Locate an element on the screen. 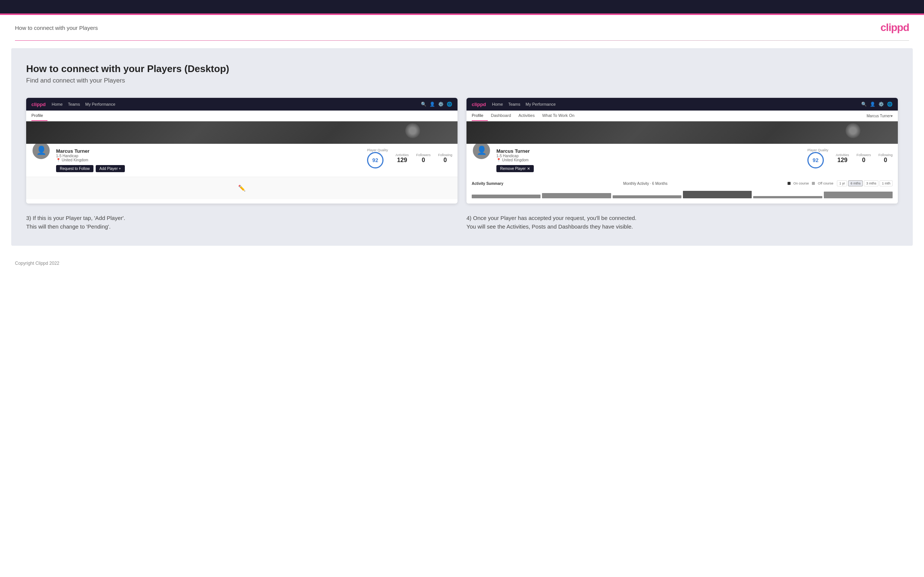 Image resolution: width=924 pixels, height=577 pixels. close-icon: ✕ is located at coordinates (528, 169).